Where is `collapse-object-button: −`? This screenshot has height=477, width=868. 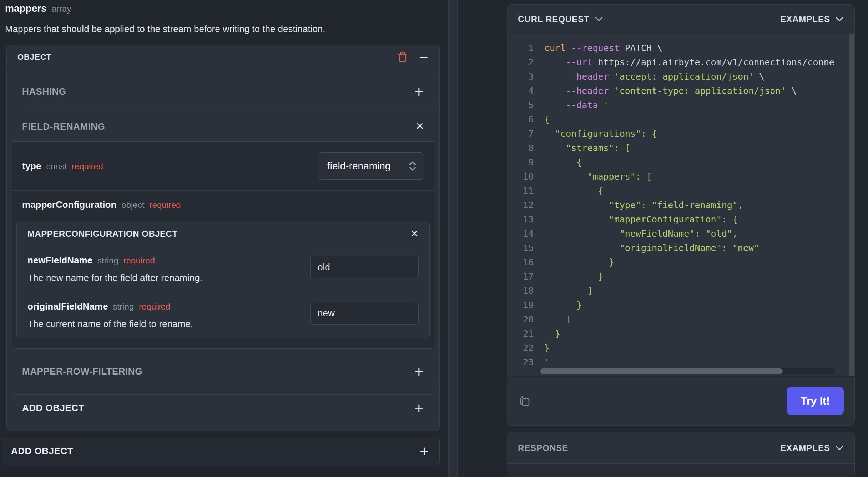 collapse-object-button: − is located at coordinates (424, 57).